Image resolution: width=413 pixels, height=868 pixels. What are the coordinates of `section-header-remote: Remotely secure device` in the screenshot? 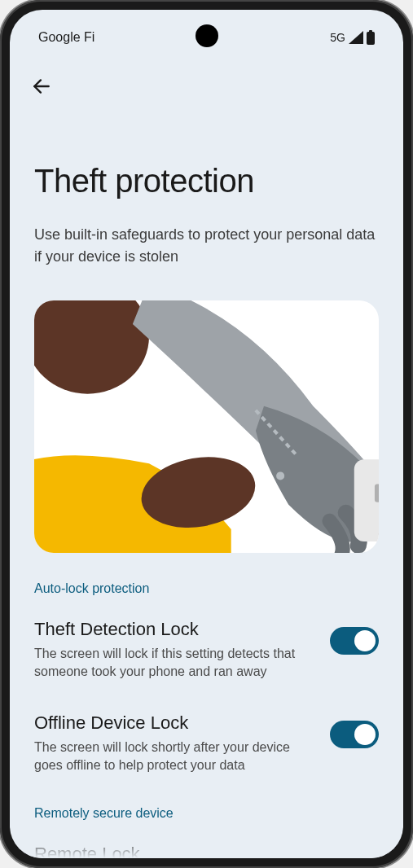 It's located at (207, 813).